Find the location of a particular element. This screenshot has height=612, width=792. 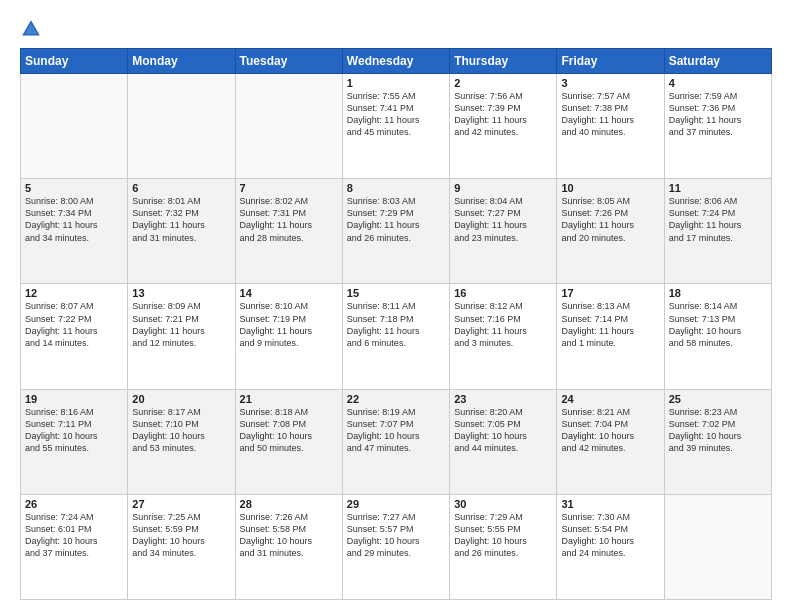

day-info: Sunrise: 8:12 AM Sunset: 7:16 PM Dayligh… is located at coordinates (503, 324).